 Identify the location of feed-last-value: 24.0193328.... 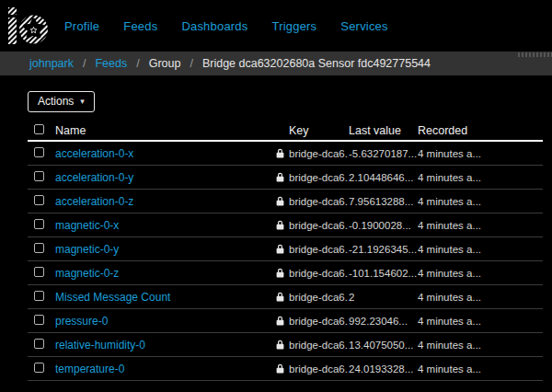
(383, 369).